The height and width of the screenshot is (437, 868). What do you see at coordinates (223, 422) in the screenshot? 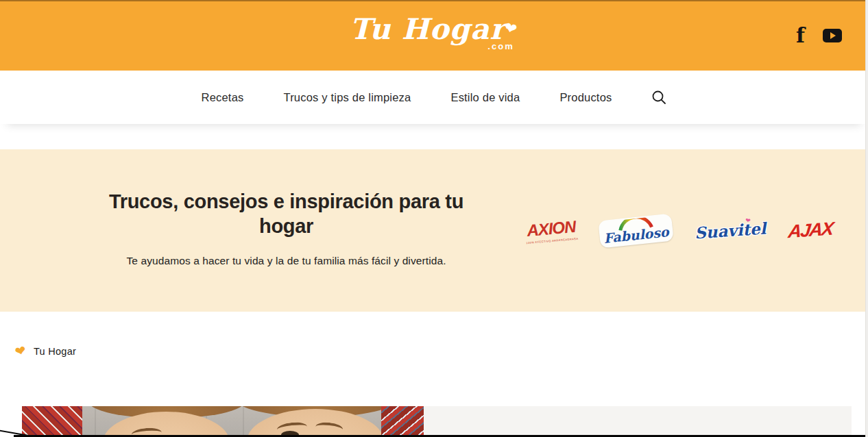
I see `article-card-image` at bounding box center [223, 422].